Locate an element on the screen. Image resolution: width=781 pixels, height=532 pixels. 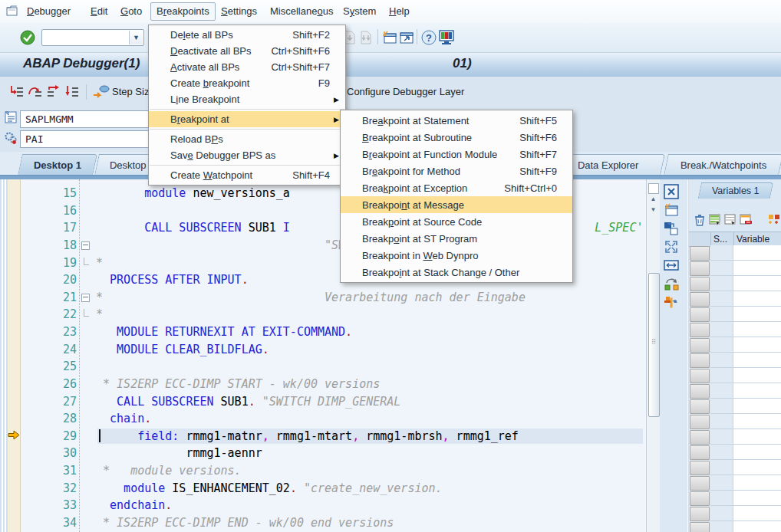
submenu-item-breakpoint-in-web-dynpro: Breakpoint in Web Dynpro is located at coordinates (456, 255).